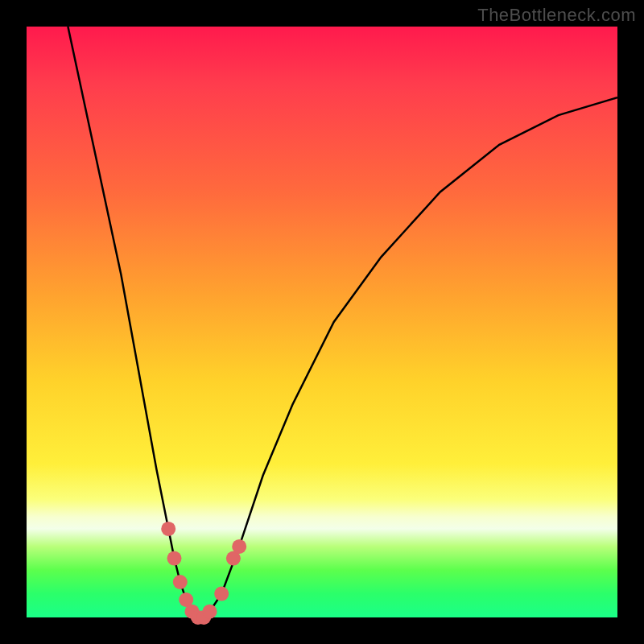 The width and height of the screenshot is (644, 644). Describe the element at coordinates (557, 15) in the screenshot. I see `watermark-text: TheBottleneck.com` at that location.